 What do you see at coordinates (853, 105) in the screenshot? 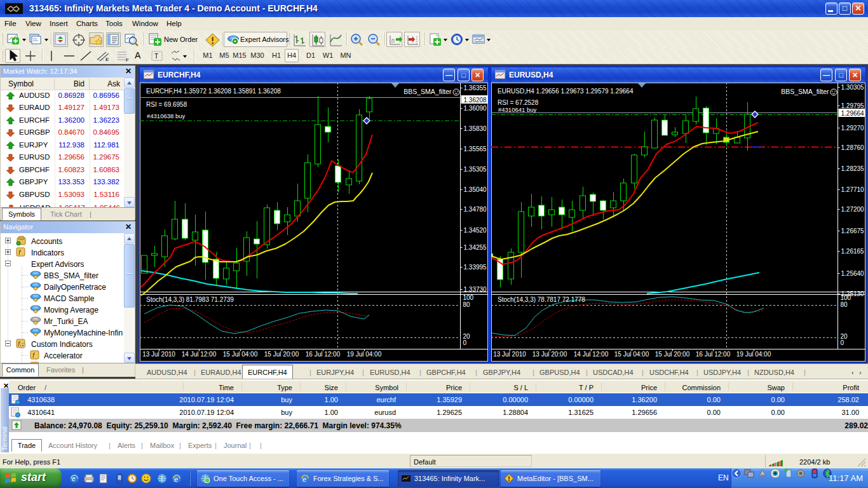
I see `svg-text: 1.29795` at bounding box center [853, 105].